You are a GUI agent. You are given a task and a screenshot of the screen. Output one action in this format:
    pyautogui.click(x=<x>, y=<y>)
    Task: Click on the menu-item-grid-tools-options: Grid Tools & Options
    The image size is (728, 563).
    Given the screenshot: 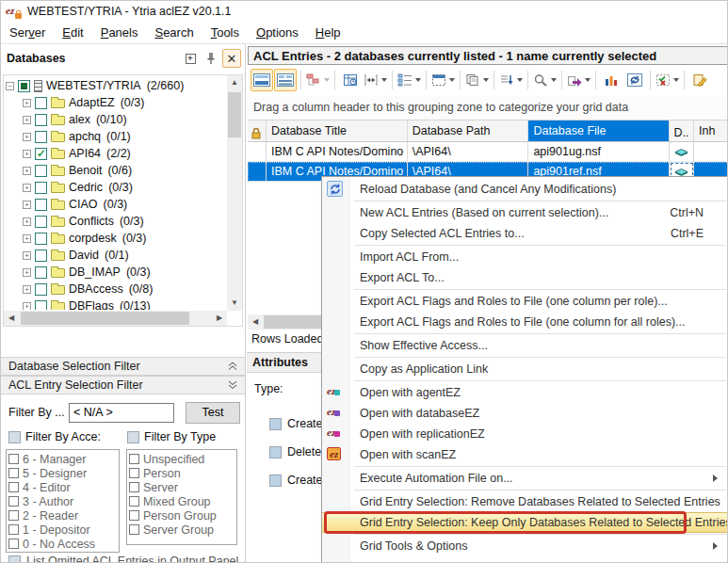 What is the action you would take?
    pyautogui.click(x=526, y=546)
    